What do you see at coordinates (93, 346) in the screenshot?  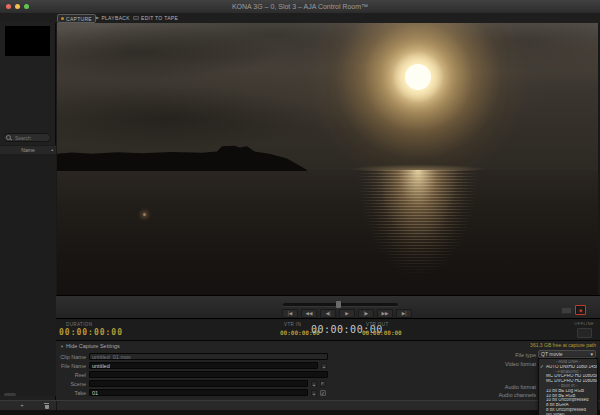 I see `toggle-label: Hide Capture Settings` at bounding box center [93, 346].